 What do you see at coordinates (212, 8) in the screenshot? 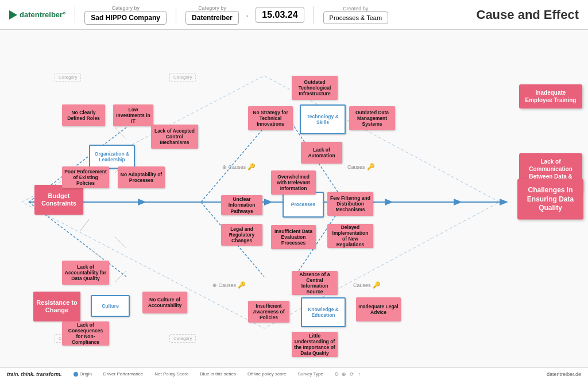
I see `category-label2: Category by` at bounding box center [212, 8].